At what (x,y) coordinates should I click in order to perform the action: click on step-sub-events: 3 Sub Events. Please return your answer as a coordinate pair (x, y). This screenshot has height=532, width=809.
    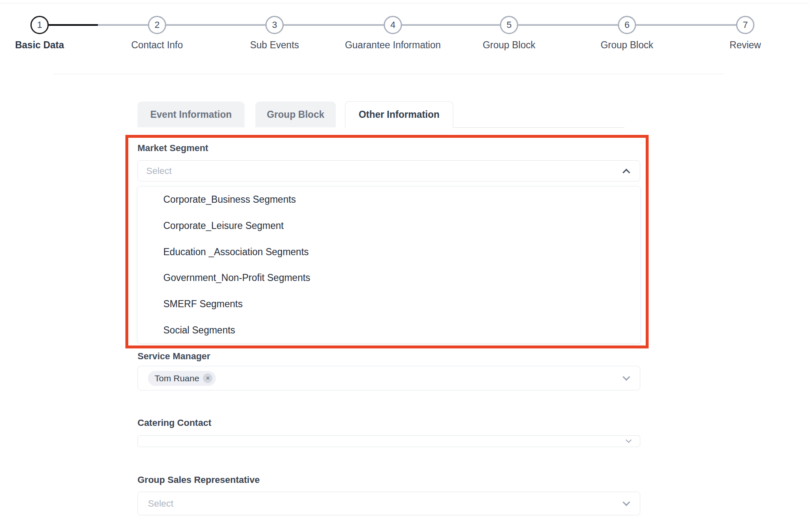
    Looking at the image, I should click on (275, 33).